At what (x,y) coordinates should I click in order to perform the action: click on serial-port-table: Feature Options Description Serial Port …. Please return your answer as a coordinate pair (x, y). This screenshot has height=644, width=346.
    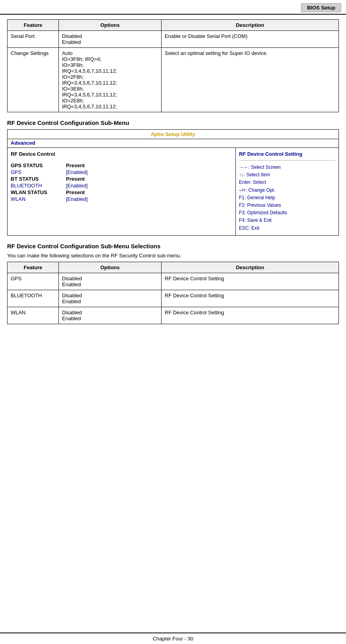
    Looking at the image, I should click on (173, 66).